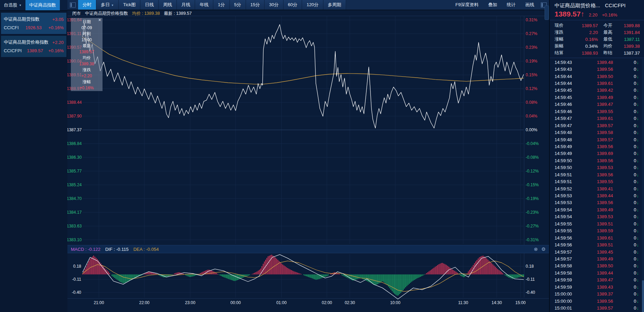 Image resolution: width=644 pixels, height=312 pixels. I want to click on trade-time: 14:59:45, so click(567, 90).